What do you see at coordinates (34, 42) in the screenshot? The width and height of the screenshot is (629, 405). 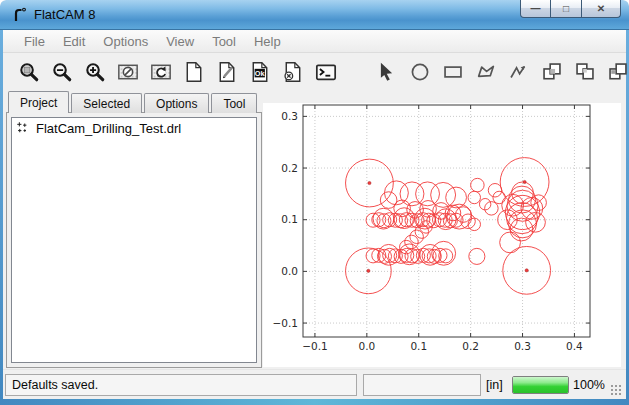 I see `menu-item-file: File` at bounding box center [34, 42].